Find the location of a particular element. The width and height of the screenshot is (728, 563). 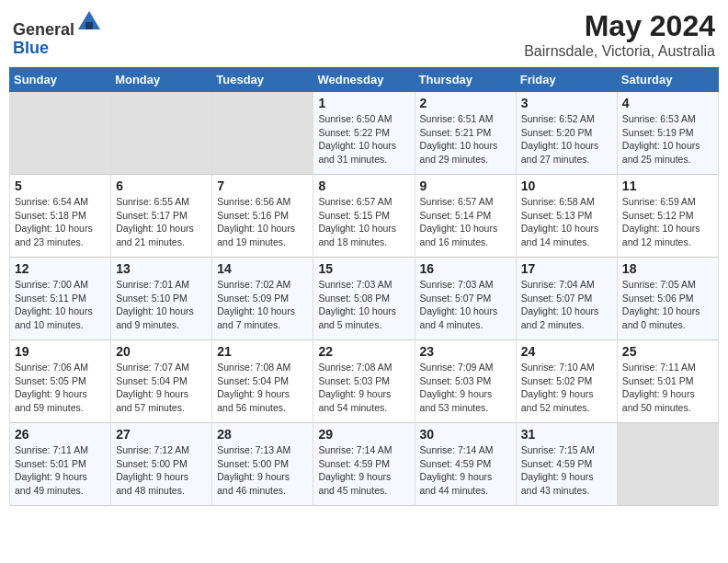

day-info: Sunrise: 6:55 AM Sunset: 5:17 PM Dayligh… is located at coordinates (162, 223).